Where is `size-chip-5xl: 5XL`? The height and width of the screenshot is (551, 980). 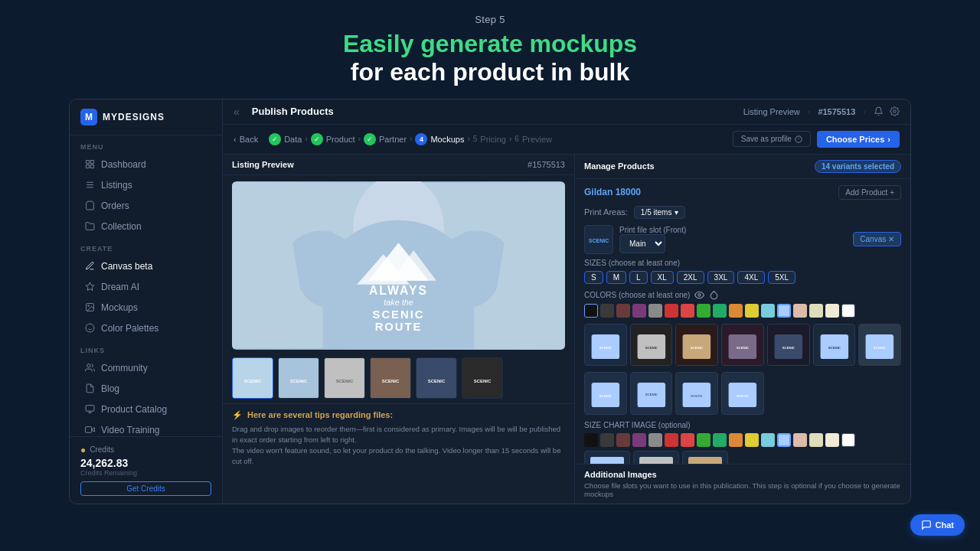 size-chip-5xl: 5XL is located at coordinates (782, 277).